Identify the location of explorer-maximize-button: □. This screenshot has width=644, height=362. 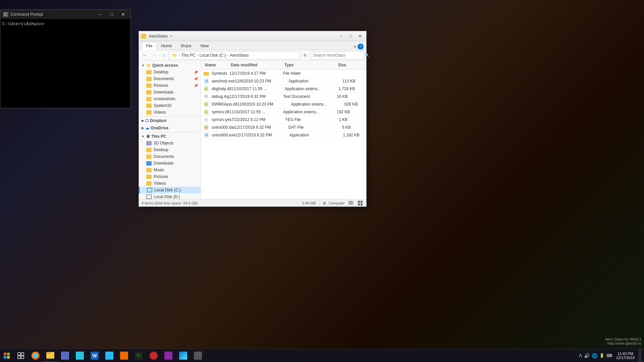
(351, 36).